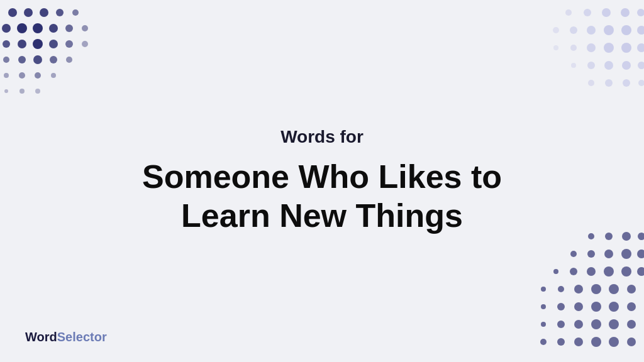  I want to click on bottom-right-decoration, so click(575, 293).